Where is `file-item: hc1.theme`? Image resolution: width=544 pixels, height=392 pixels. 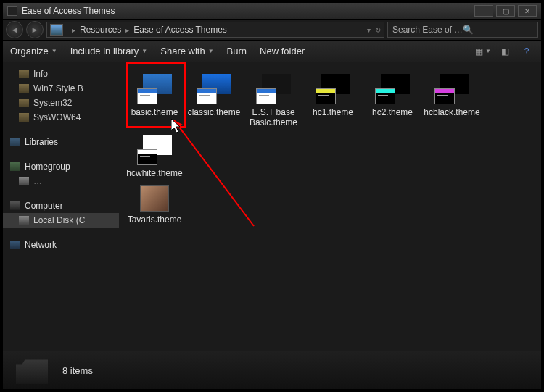
file-item: hc1.theme is located at coordinates (333, 99).